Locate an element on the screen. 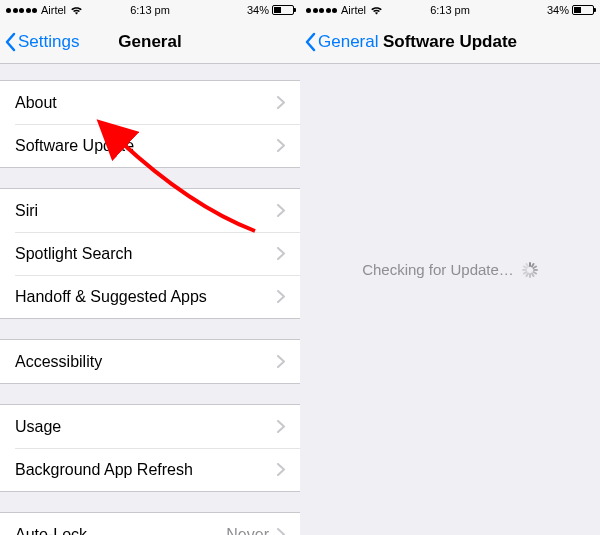 The height and width of the screenshot is (535, 600). row-handoff: Handoff & Suggested Apps is located at coordinates (150, 296).